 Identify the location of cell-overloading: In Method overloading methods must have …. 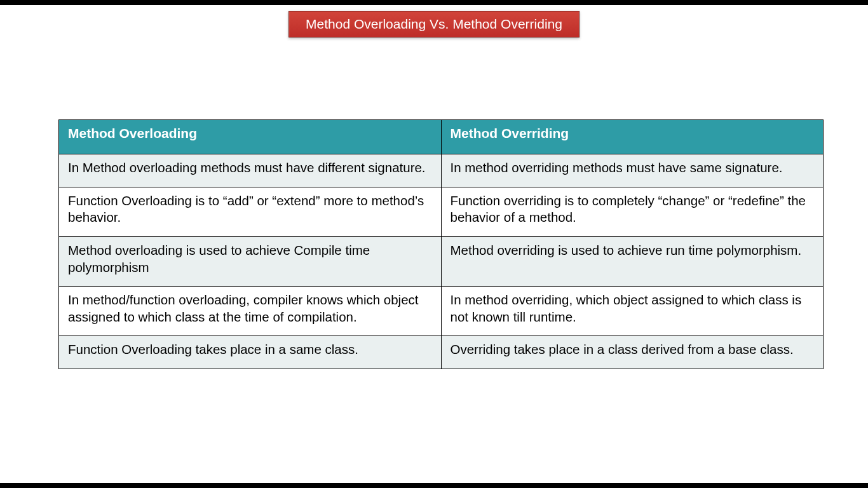
(250, 171).